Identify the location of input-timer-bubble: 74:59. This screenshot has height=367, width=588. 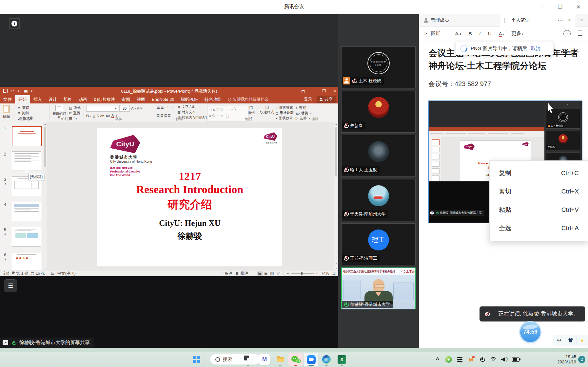
(530, 332).